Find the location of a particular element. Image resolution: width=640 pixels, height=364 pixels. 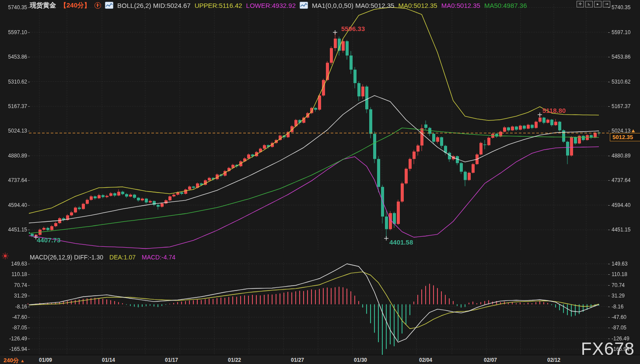

live-indicator-icon is located at coordinates (5, 256).